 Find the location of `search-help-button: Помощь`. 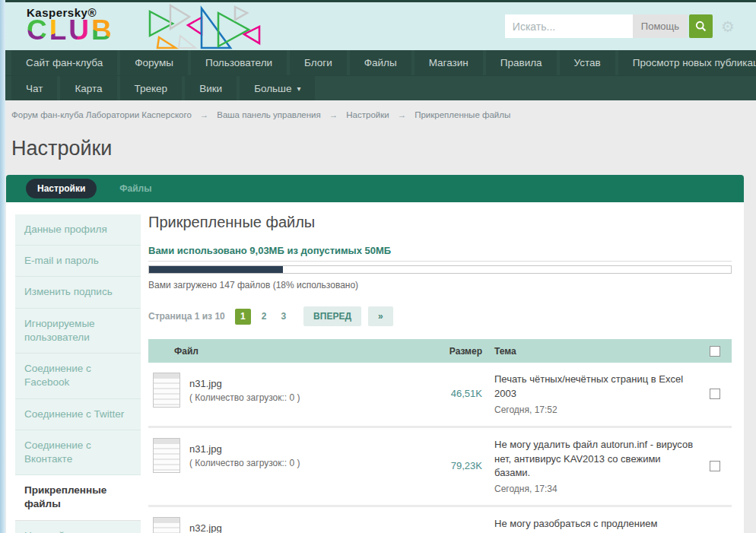

search-help-button: Помощь is located at coordinates (660, 26).